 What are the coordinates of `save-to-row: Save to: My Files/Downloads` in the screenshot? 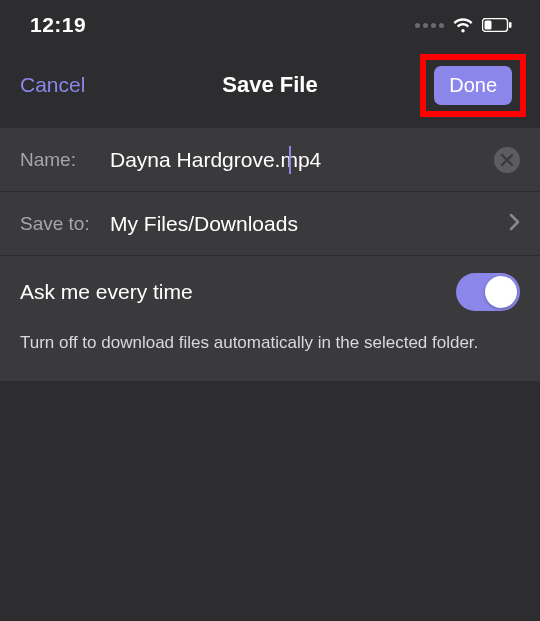 It's located at (270, 224).